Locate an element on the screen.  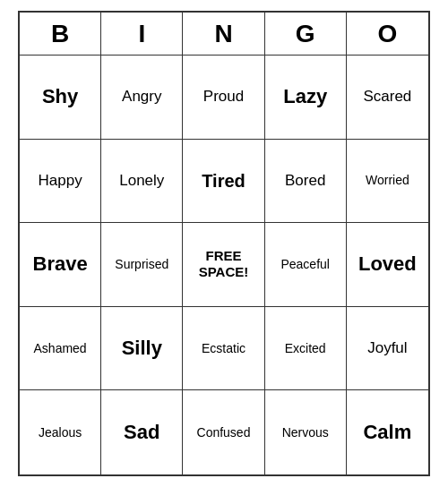
bingo-cell: FREE SPACE! is located at coordinates (224, 265).